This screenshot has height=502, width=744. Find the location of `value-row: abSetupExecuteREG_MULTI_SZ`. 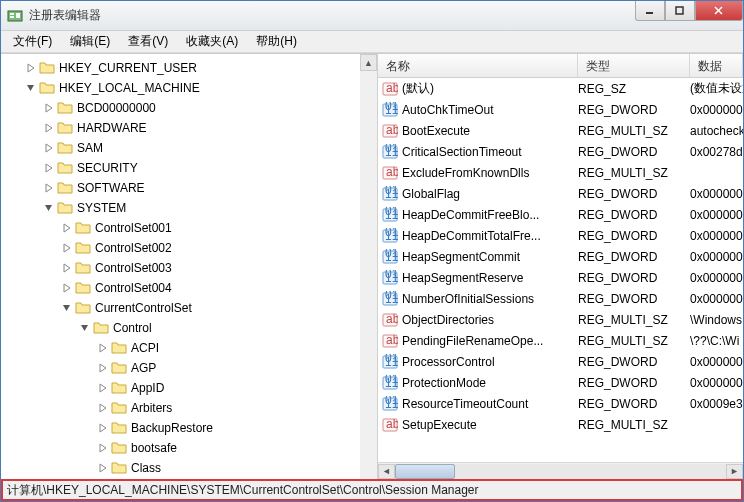

value-row: abSetupExecuteREG_MULTI_SZ is located at coordinates (560, 424).